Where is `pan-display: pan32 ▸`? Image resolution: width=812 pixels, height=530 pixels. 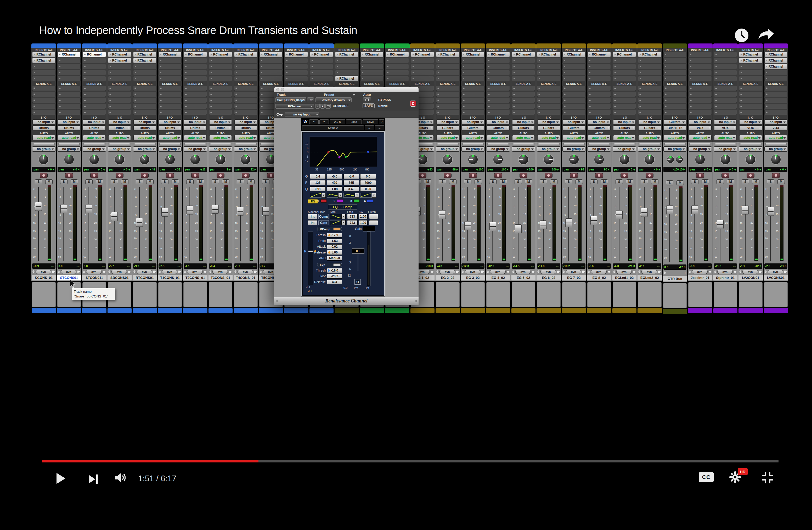 pan-display: pan32 ▸ is located at coordinates (246, 169).